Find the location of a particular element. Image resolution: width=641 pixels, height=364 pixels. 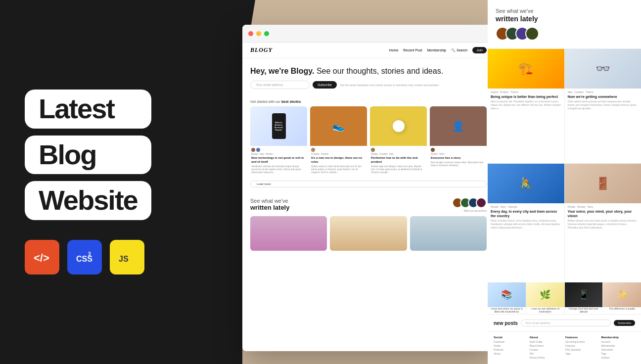

footer-about-title: About is located at coordinates (547, 337).